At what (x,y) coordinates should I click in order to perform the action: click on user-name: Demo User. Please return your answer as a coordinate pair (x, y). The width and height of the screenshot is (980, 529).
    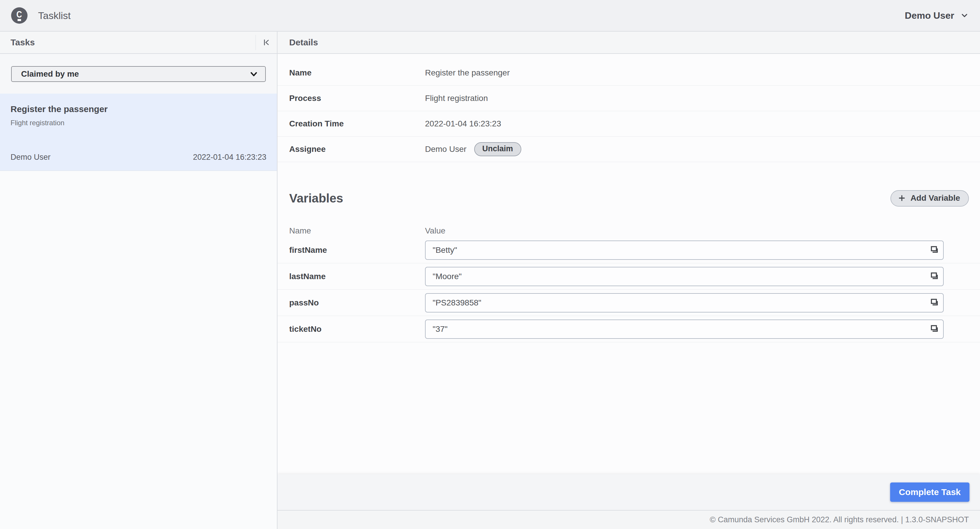
    Looking at the image, I should click on (929, 16).